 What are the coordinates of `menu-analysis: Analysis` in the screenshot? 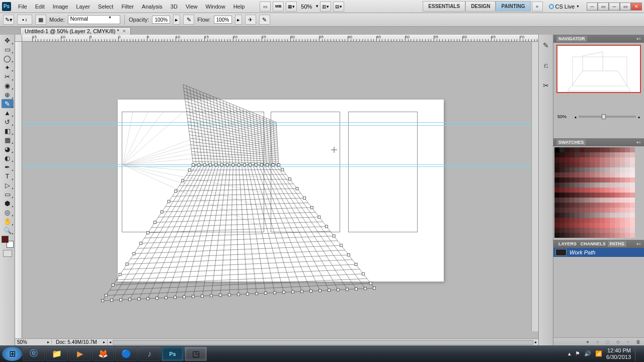 It's located at (152, 7).